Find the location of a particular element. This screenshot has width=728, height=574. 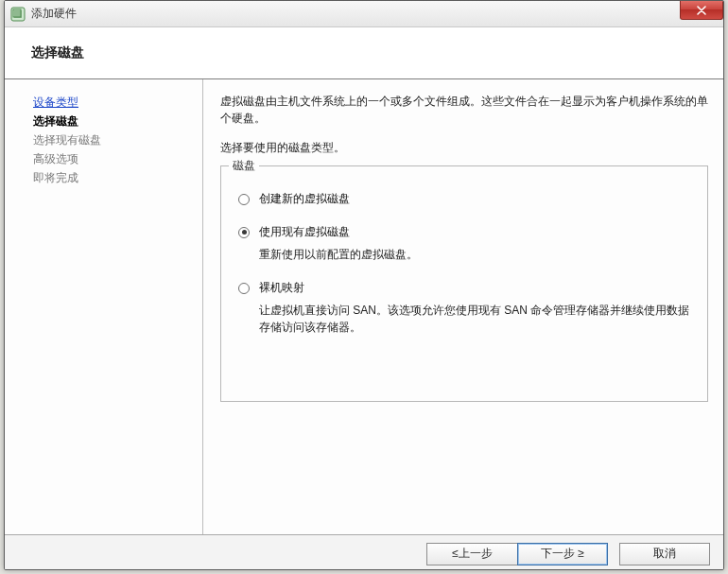

prompt-text: 选择要使用的磁盘类型。 is located at coordinates (464, 148).